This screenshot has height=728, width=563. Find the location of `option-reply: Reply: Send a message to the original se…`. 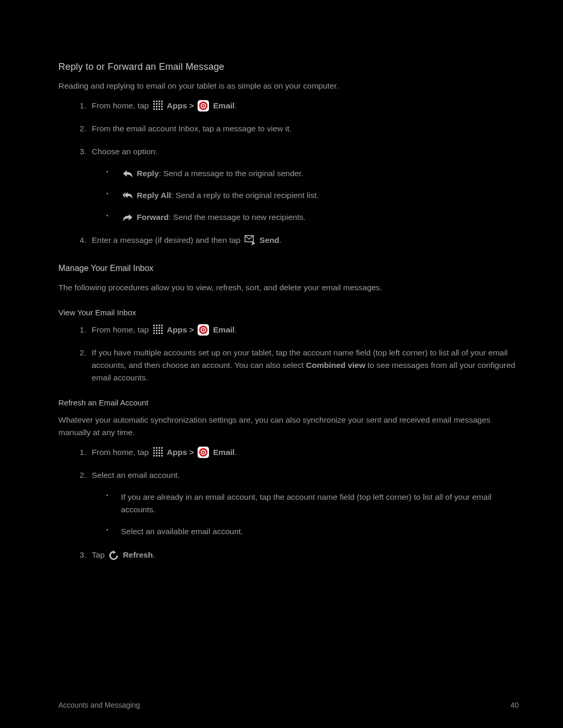

option-reply: Reply: Send a message to the original se… is located at coordinates (313, 174).